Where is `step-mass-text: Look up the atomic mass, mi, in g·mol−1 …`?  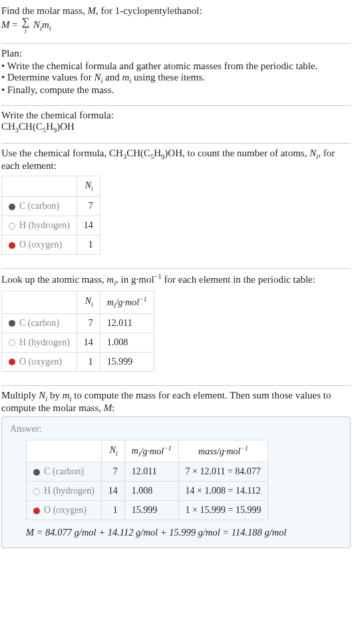 step-mass-text: Look up the atomic mass, mi, in g·mol−1 … is located at coordinates (176, 279).